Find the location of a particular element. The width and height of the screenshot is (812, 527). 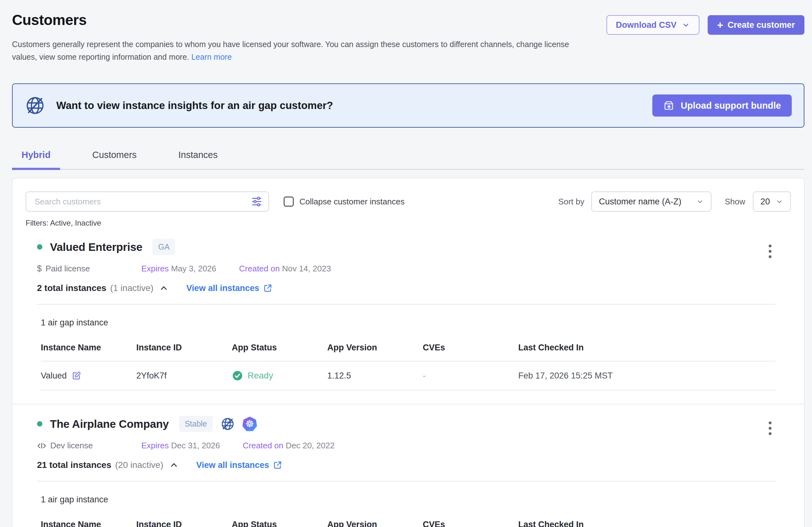

download-csv-button: Download CSV is located at coordinates (653, 25).